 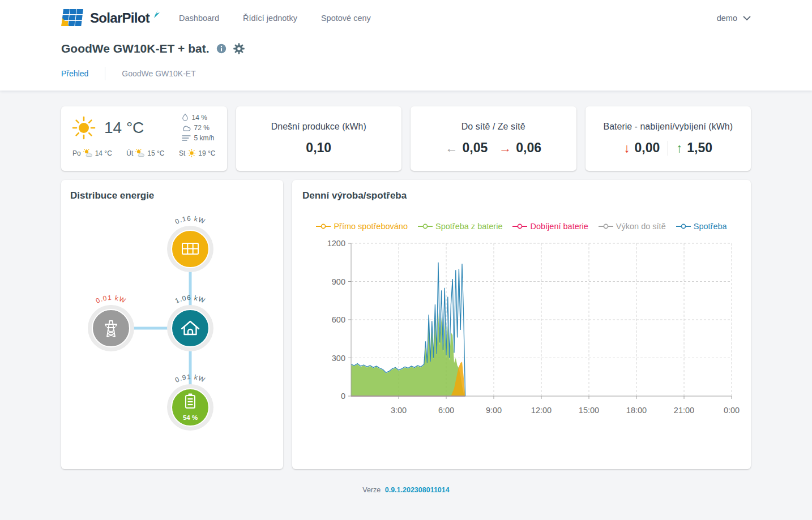 I want to click on svg-text: 3:00, so click(x=399, y=410).